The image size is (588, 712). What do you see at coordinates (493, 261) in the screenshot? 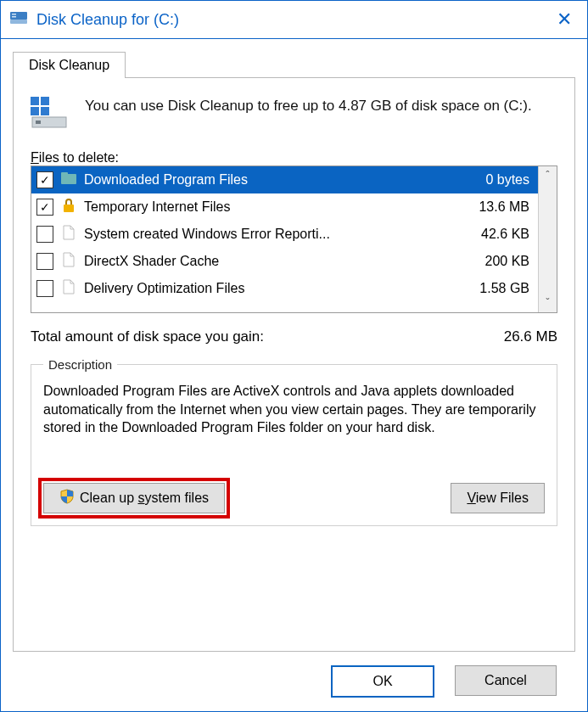
I see `file-size: 200 KB` at bounding box center [493, 261].